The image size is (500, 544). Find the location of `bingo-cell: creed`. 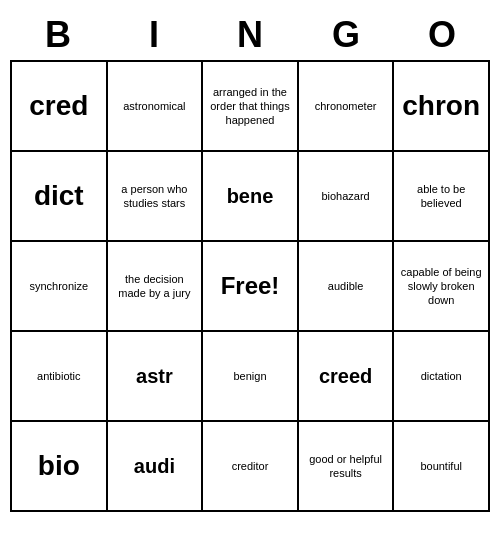

bingo-cell: creed is located at coordinates (347, 377).